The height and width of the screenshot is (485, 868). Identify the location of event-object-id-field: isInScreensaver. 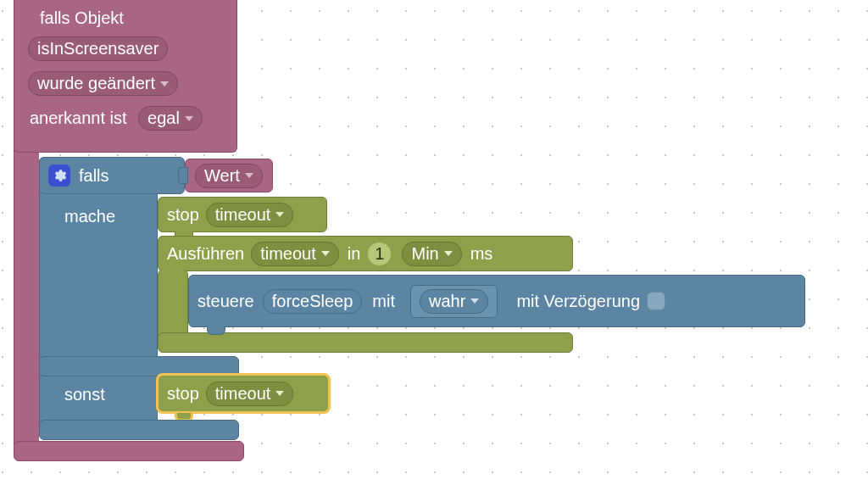
(98, 49).